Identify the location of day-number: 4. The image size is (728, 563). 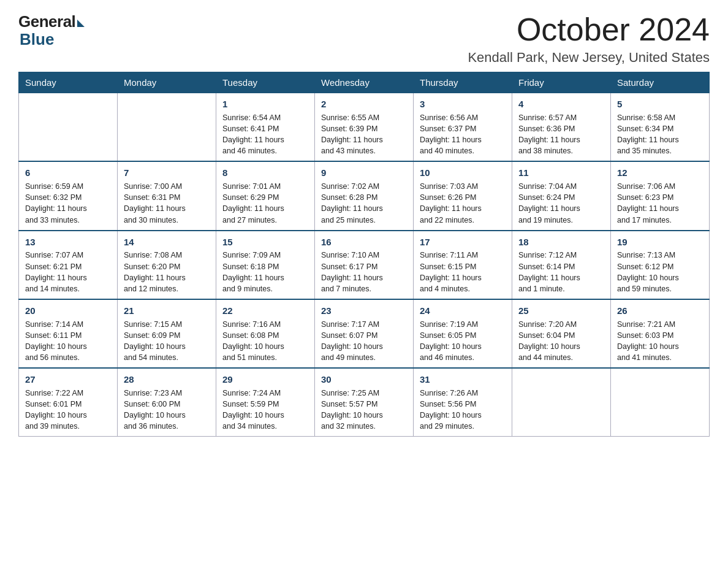
(561, 104).